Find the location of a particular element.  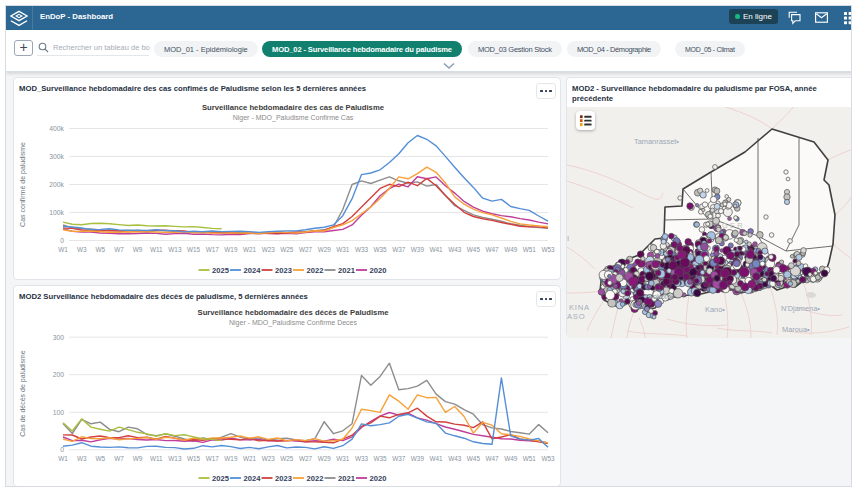

svg-text: LI is located at coordinates (568, 238).